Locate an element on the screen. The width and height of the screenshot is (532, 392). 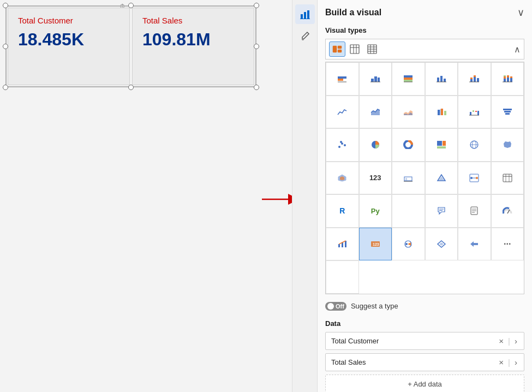
handle-bc is located at coordinates (131, 87).